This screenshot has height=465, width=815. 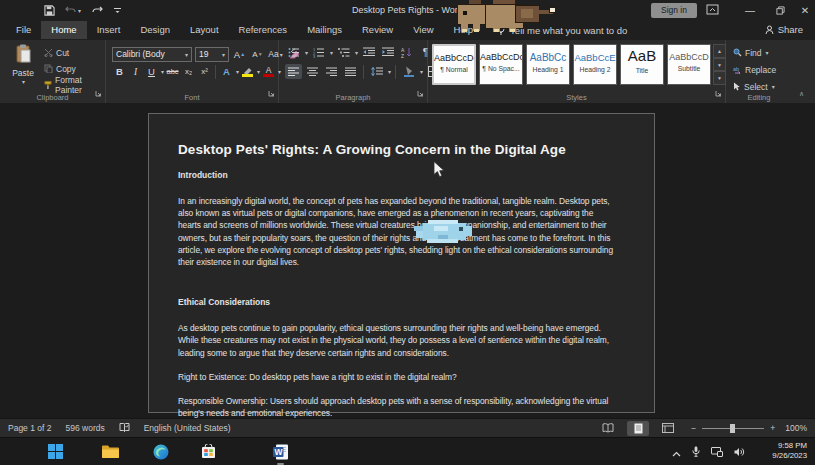 I want to click on styles-dialog-launcher, so click(x=718, y=92).